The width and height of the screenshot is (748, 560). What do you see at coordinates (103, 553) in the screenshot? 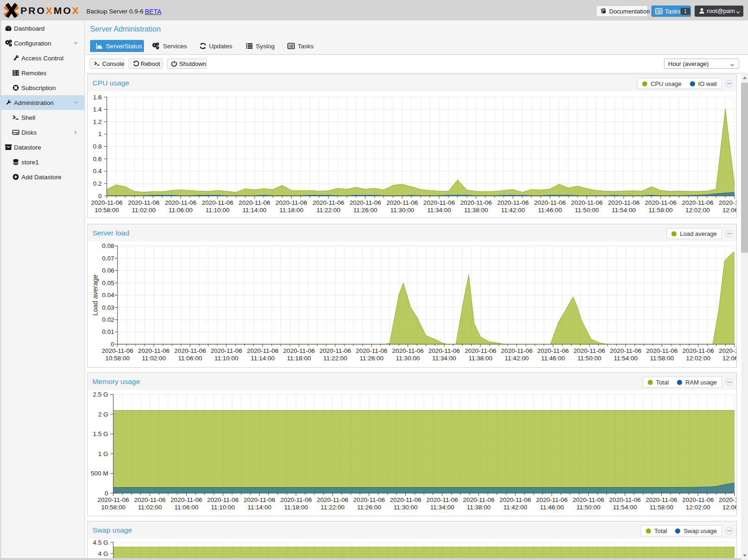
I see `svg-text: 4 G` at bounding box center [103, 553].